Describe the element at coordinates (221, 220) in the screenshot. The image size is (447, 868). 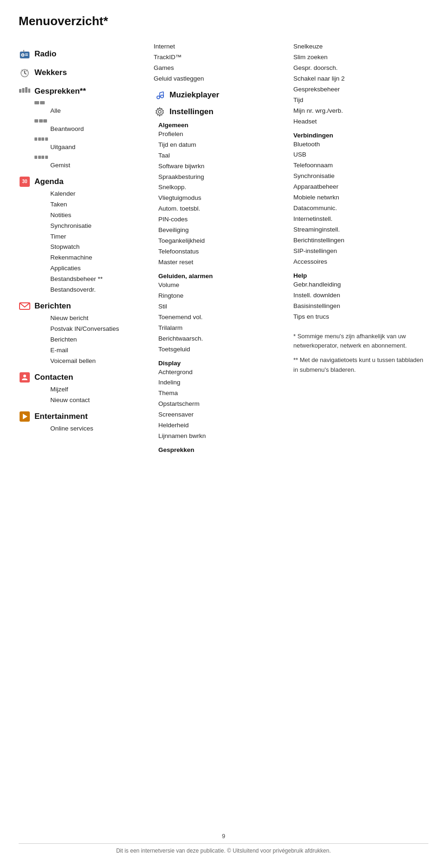
I see `inst-pin: PIN-codes` at that location.